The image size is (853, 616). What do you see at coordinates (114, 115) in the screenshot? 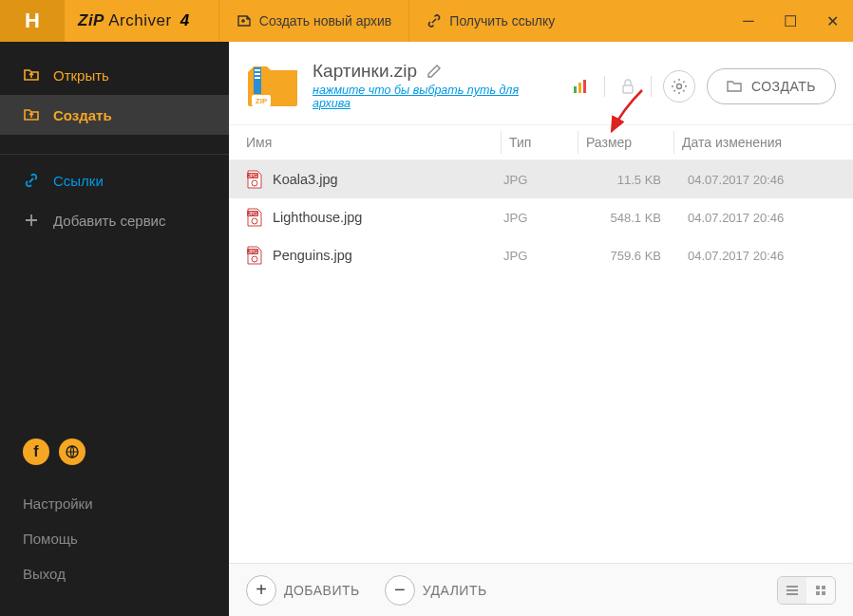
I see `sidebar-item-create: Создать` at bounding box center [114, 115].